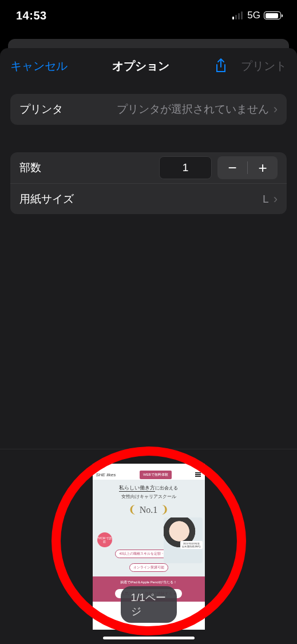 The height and width of the screenshot is (644, 297). Describe the element at coordinates (185, 168) in the screenshot. I see `copies-value-box: 1` at that location.